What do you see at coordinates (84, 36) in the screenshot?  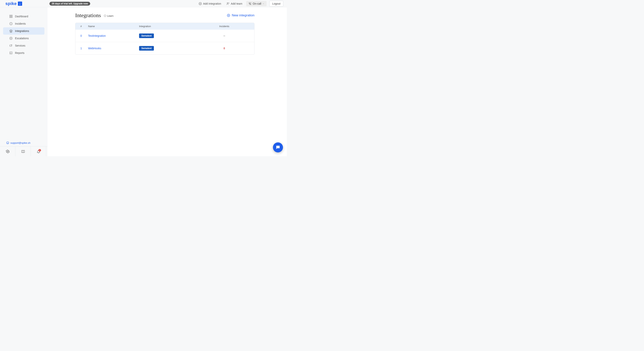 I see `row-index: 0` at bounding box center [84, 36].